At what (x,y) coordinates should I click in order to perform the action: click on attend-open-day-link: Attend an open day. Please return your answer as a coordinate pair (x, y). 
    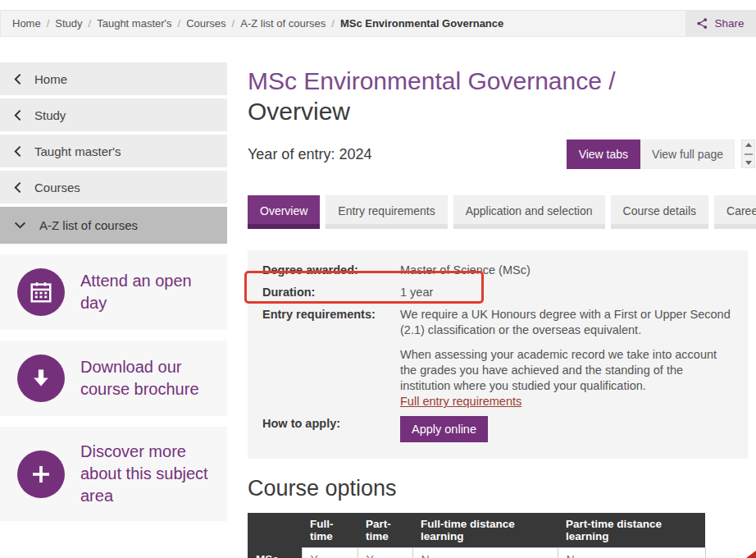
    Looking at the image, I should click on (113, 292).